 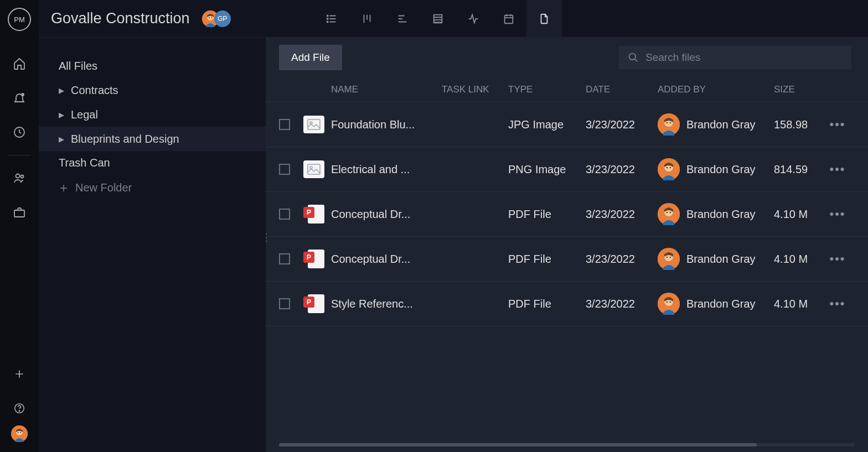 What do you see at coordinates (473, 19) in the screenshot?
I see `activity-view-icon` at bounding box center [473, 19].